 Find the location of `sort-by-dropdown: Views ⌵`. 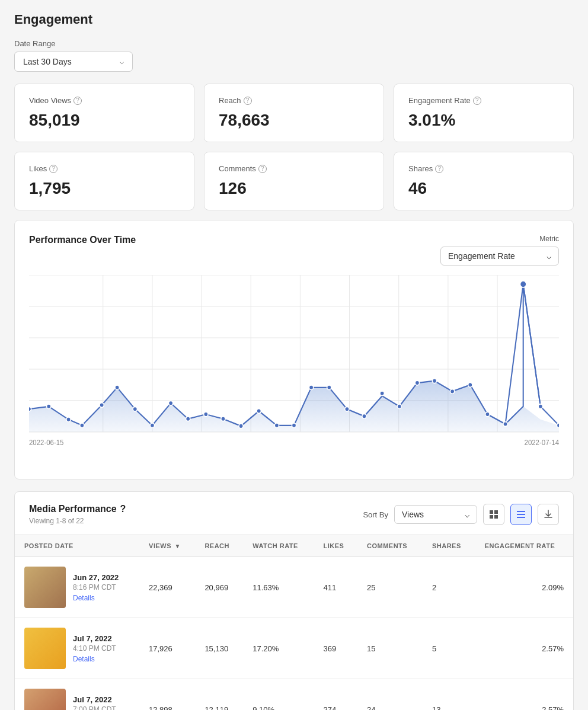

sort-by-dropdown: Views ⌵ is located at coordinates (436, 514).